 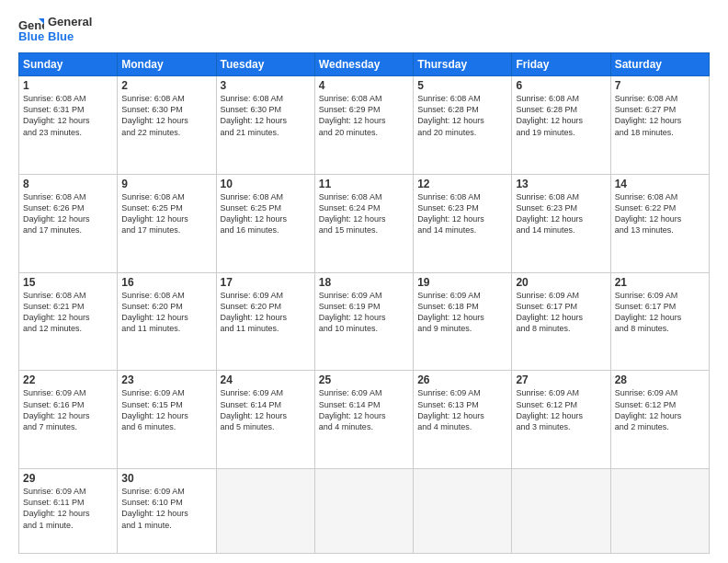 I want to click on day-number: 16, so click(x=166, y=282).